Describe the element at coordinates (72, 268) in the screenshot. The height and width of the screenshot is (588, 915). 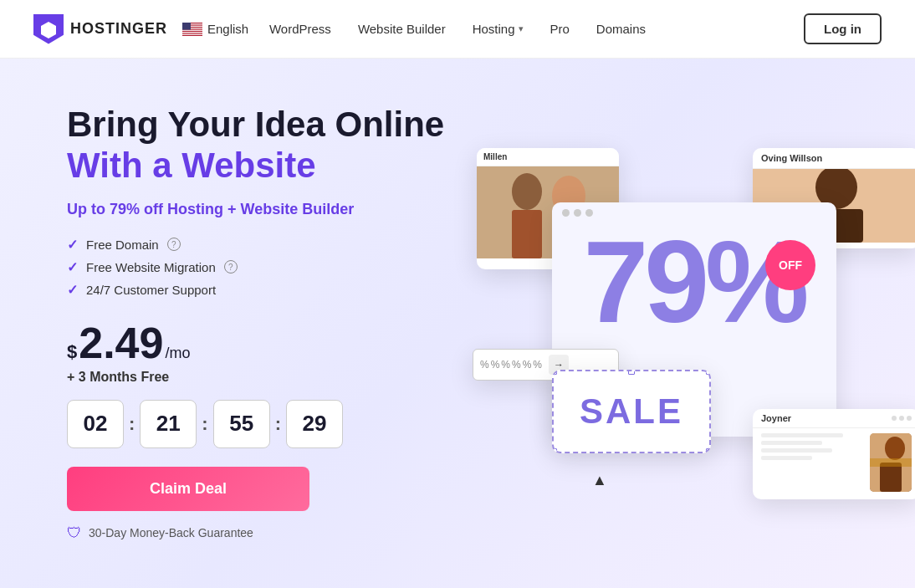
I see `check-icon-2: ✓` at that location.